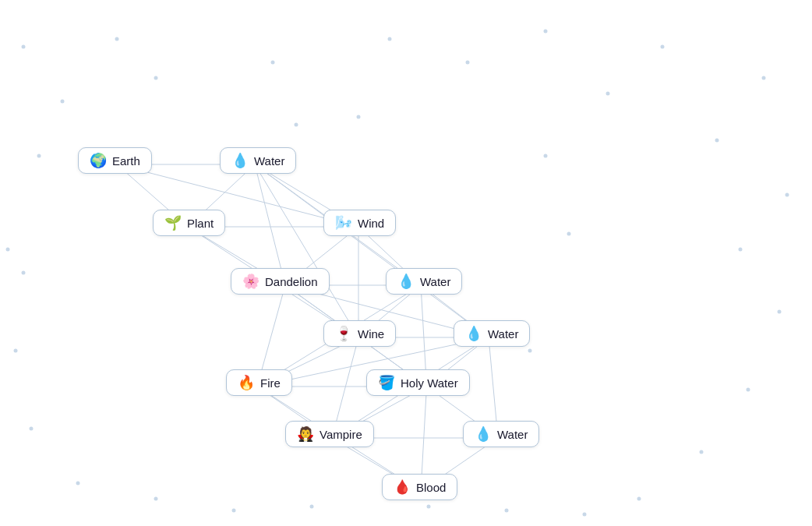 This screenshot has height=526, width=812. I want to click on node-dandelion: 🌸Dandelion, so click(281, 281).